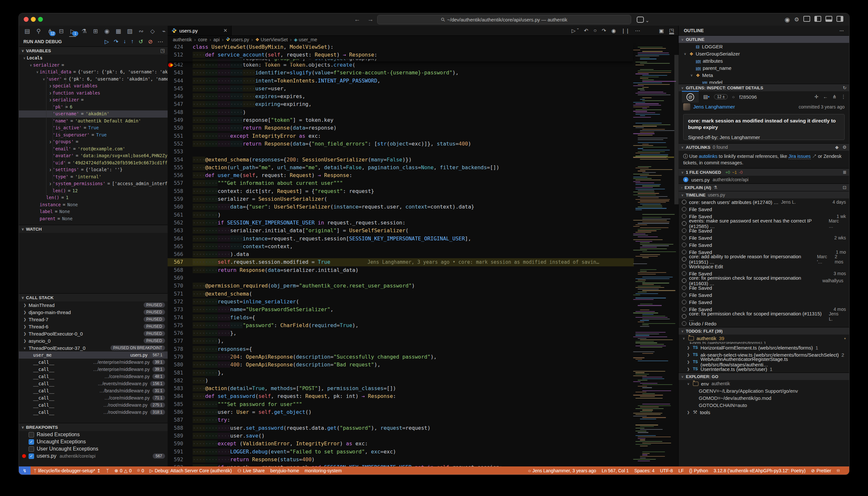 This screenshot has height=496, width=868. What do you see at coordinates (93, 456) in the screenshot?
I see `breakpoint-row: ✓users.pyauthentik/core/api567` at bounding box center [93, 456].